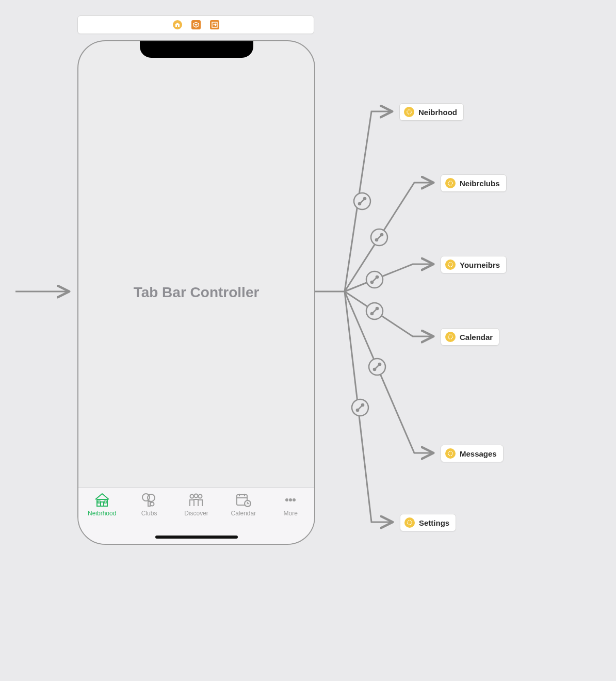  I want to click on object-cube-icon, so click(196, 25).